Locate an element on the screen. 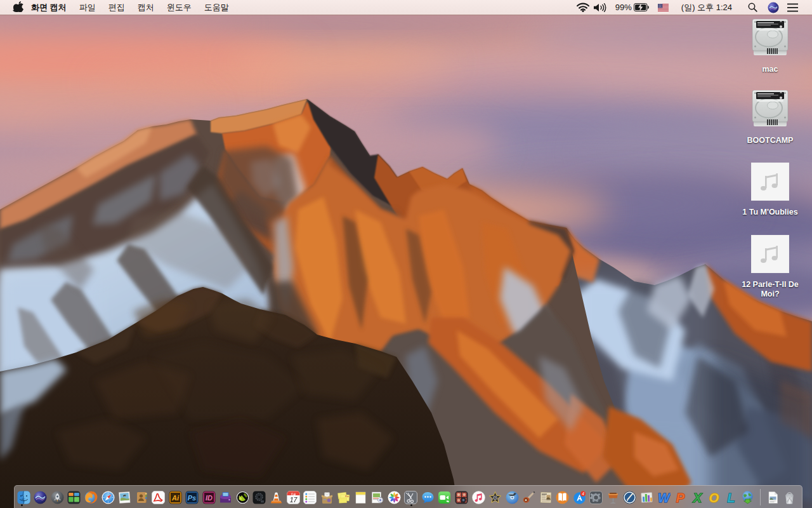 The image size is (812, 508). svg-text: W is located at coordinates (664, 498).